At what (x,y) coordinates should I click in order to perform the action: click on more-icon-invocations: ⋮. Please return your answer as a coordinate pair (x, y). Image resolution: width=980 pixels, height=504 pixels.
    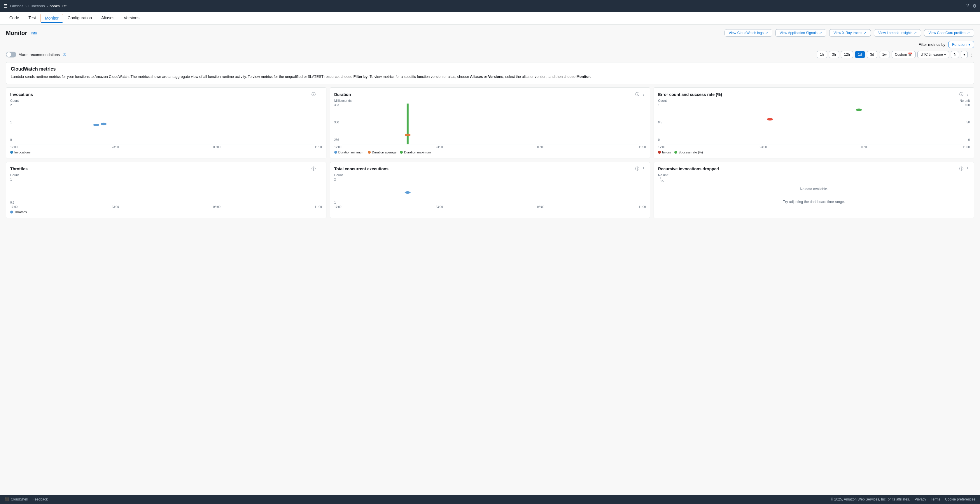
    Looking at the image, I should click on (320, 94).